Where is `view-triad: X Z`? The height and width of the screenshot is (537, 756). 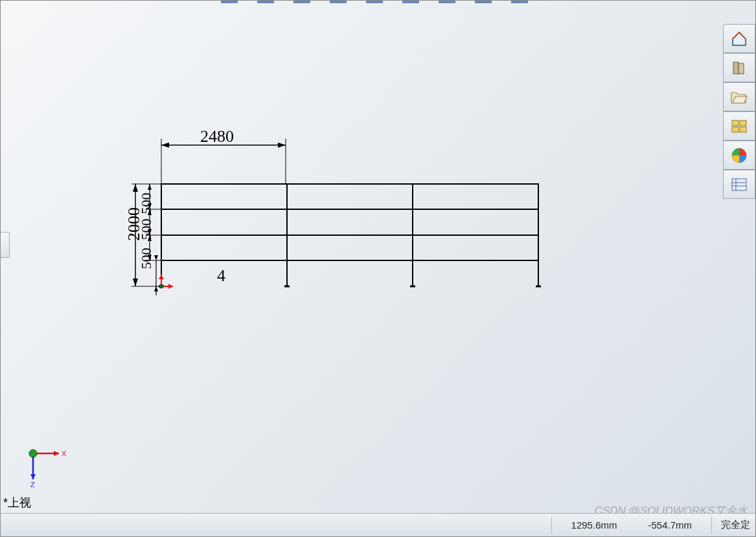 view-triad: X Z is located at coordinates (48, 468).